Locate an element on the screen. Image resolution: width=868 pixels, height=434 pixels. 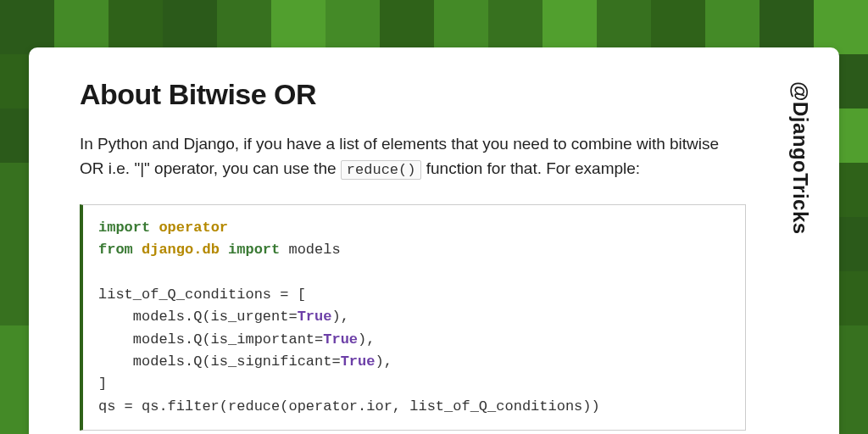
author-handle: @DjangoTricks is located at coordinates (800, 158).